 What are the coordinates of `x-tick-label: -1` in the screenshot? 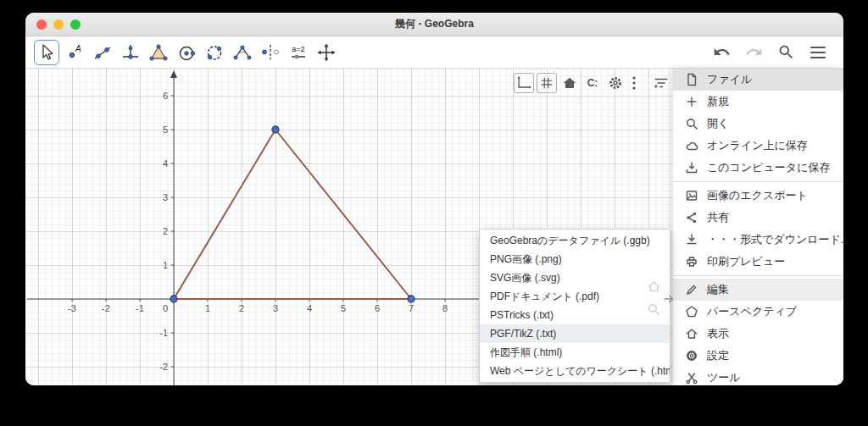 It's located at (140, 308).